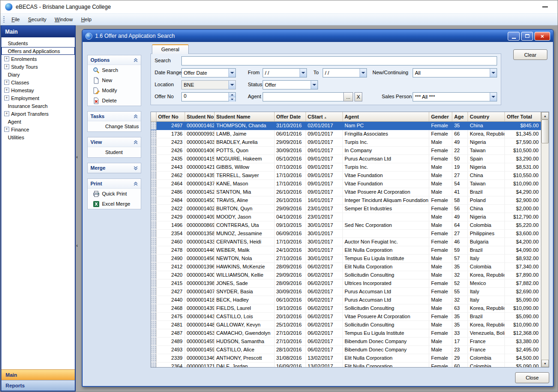  What do you see at coordinates (346, 358) in the screenshot?
I see `table-row: 23390000001346ANTHONY, Prescott31/08/201…` at bounding box center [346, 358].